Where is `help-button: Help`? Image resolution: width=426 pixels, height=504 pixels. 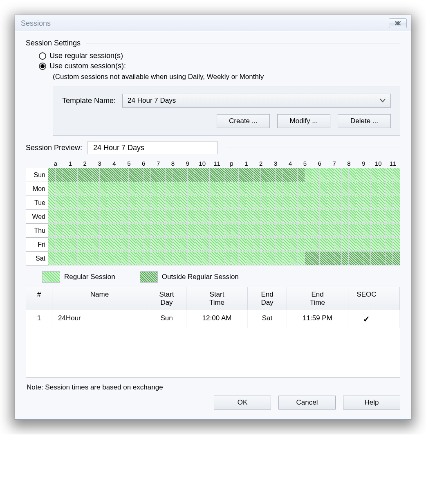 help-button: Help is located at coordinates (372, 403).